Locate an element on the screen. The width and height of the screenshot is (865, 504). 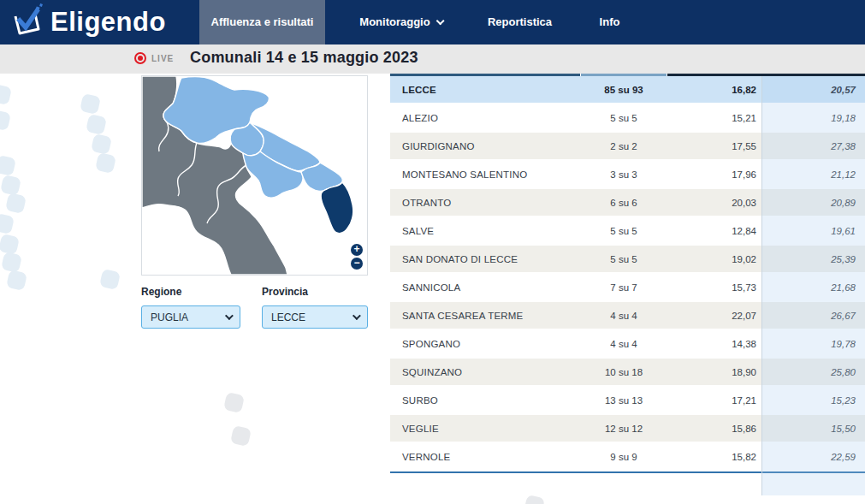
eligendo-logo-icon is located at coordinates (27, 22).